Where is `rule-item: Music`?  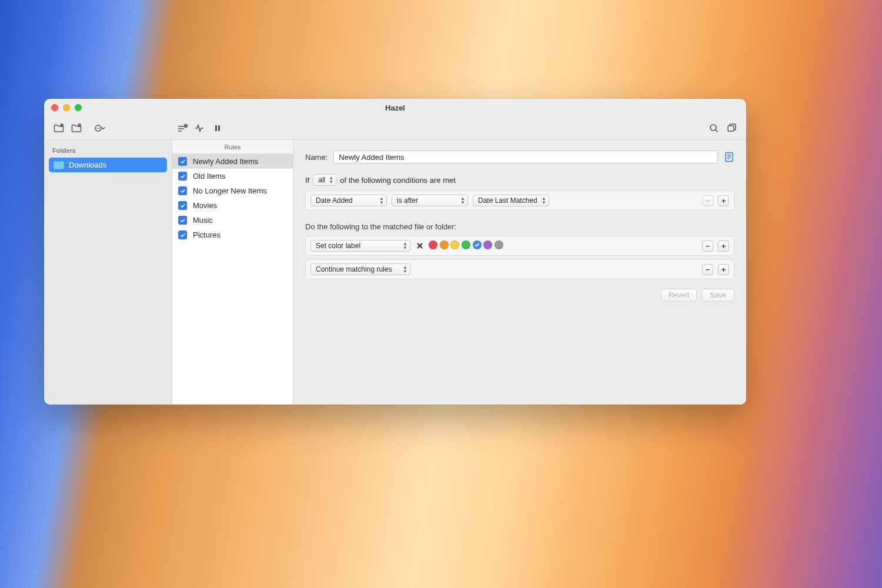 rule-item: Music is located at coordinates (233, 220).